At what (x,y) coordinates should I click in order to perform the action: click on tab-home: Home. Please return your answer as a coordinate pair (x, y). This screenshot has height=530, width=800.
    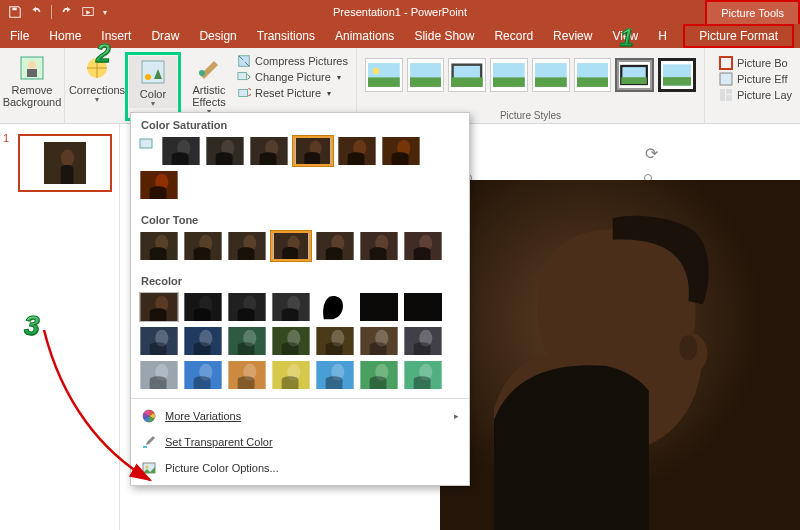
    Looking at the image, I should click on (65, 36).